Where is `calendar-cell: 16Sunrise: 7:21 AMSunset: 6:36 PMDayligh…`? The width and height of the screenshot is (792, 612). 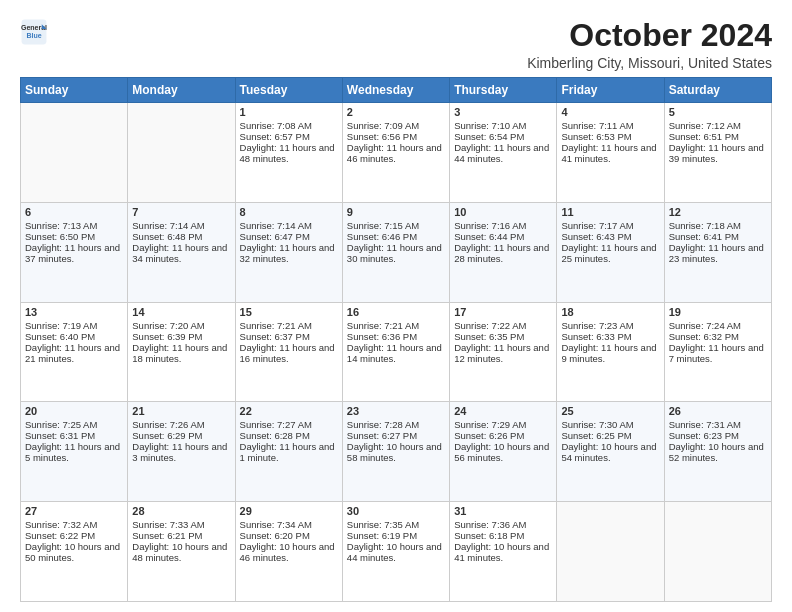 calendar-cell: 16Sunrise: 7:21 AMSunset: 6:36 PMDayligh… is located at coordinates (396, 352).